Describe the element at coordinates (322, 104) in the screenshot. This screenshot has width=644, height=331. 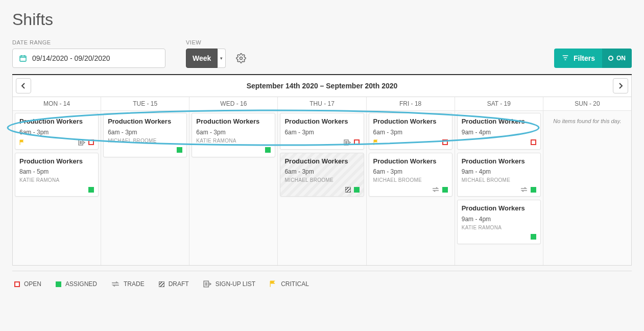
I see `day-header: THU - 17` at that location.